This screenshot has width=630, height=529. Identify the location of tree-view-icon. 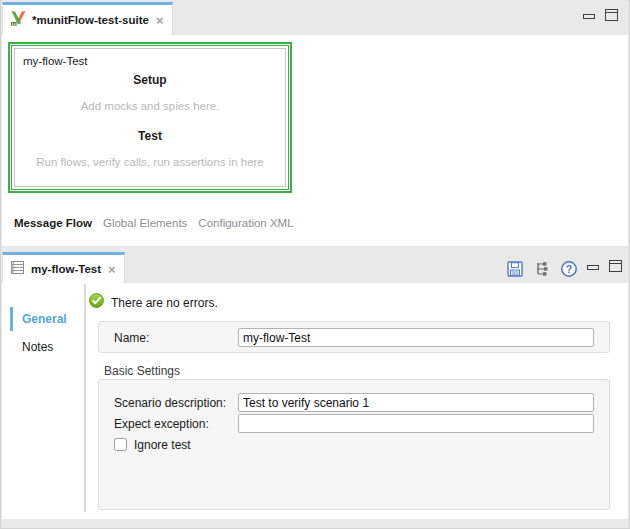
(542, 268).